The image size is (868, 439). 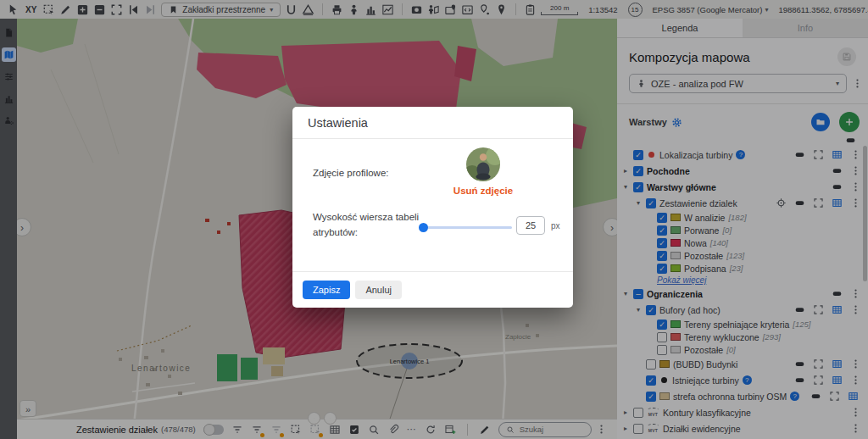 What do you see at coordinates (432, 123) in the screenshot?
I see `dialog-title: Ustawienia` at bounding box center [432, 123].